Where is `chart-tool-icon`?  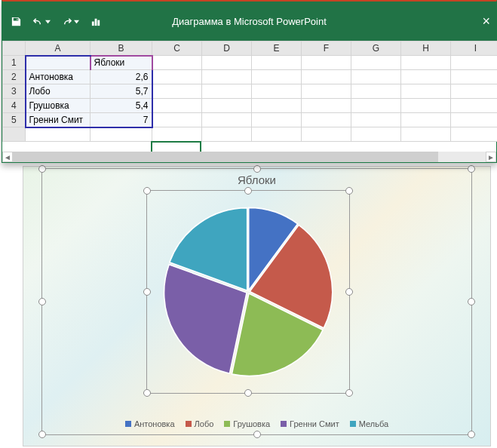 chart-tool-icon is located at coordinates (96, 21).